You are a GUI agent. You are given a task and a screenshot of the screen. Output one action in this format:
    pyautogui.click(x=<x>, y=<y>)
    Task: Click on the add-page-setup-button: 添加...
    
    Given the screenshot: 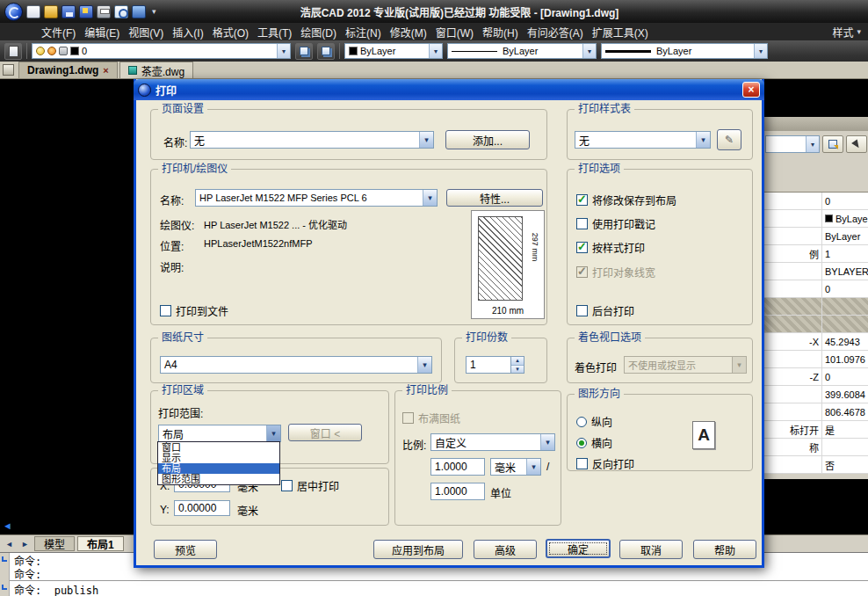 What is the action you would take?
    pyautogui.click(x=488, y=140)
    